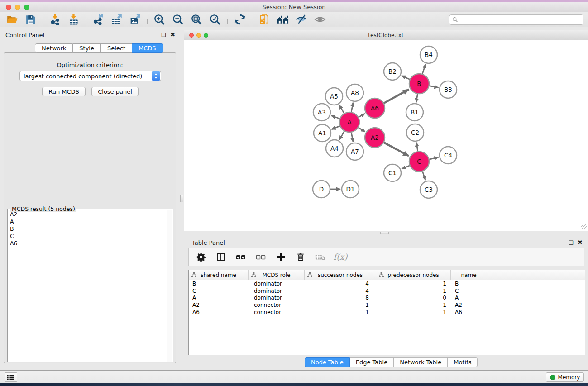  What do you see at coordinates (372, 362) in the screenshot?
I see `tab-edge-table: Edge Table` at bounding box center [372, 362].